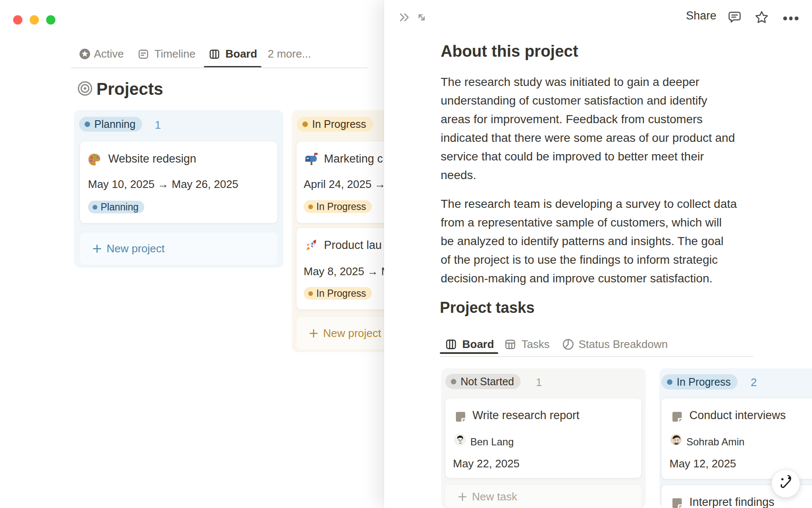  What do you see at coordinates (786, 483) in the screenshot?
I see `ai-face-icon` at bounding box center [786, 483].